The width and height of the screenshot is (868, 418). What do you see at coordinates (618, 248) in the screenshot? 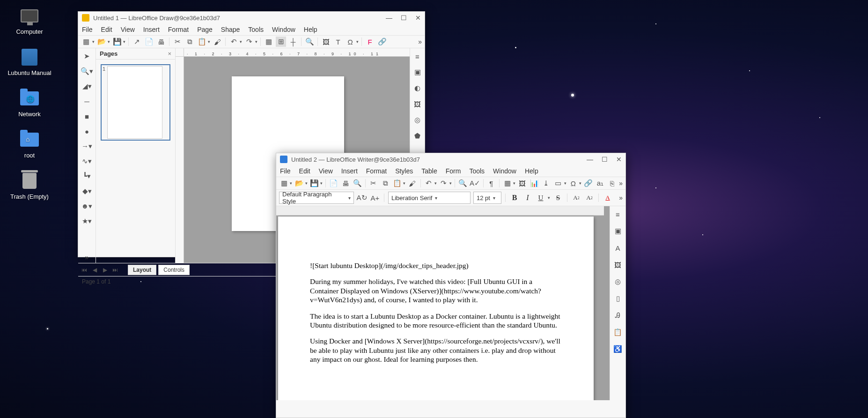
I see `styles-icon: A` at bounding box center [618, 248].